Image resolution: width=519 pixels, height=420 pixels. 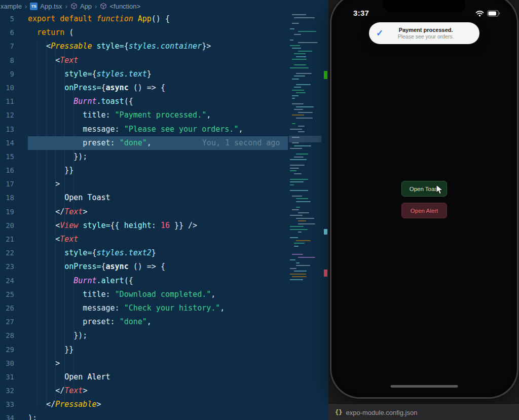 I want to click on line-number: 7, so click(x=7, y=47).